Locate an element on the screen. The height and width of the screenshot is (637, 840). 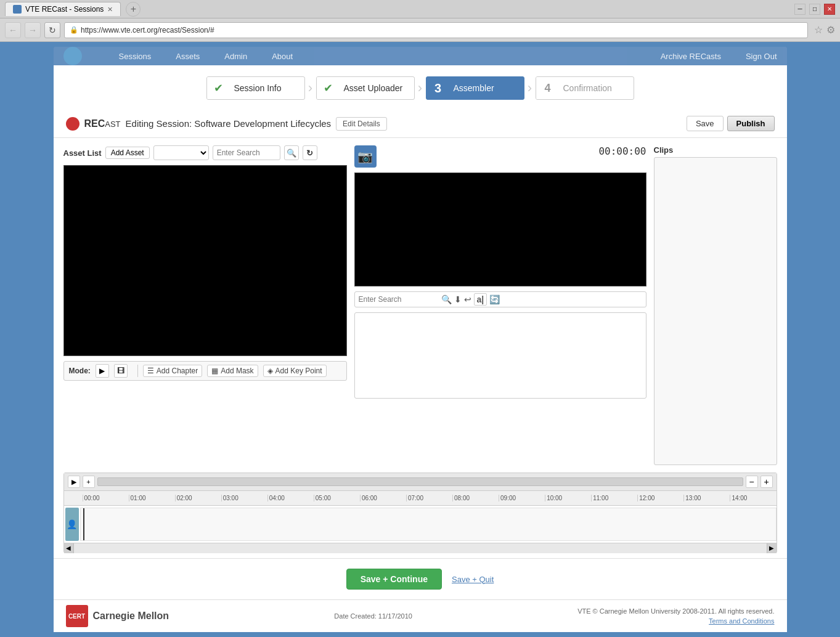
address-bar: 🔒 https://www.vte.cert.org/recast/Sessio… is located at coordinates (436, 30).